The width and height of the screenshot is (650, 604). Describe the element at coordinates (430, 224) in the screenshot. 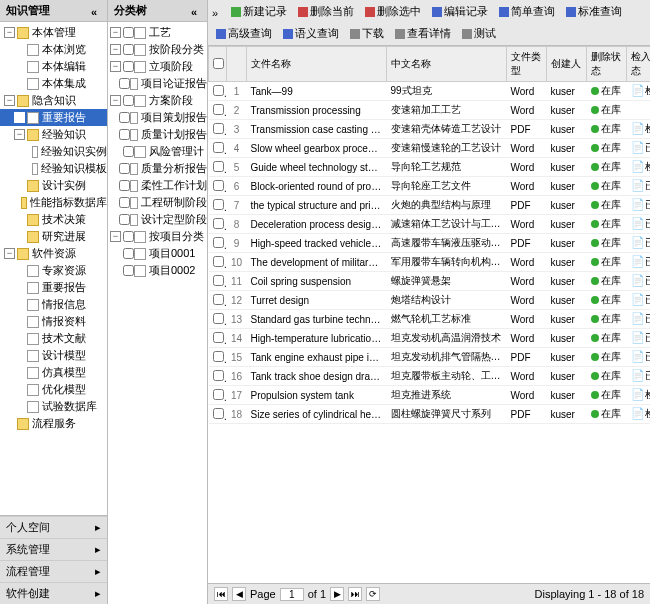

I see `table-row: 8Deceleration process design and...减速箱体工…` at that location.